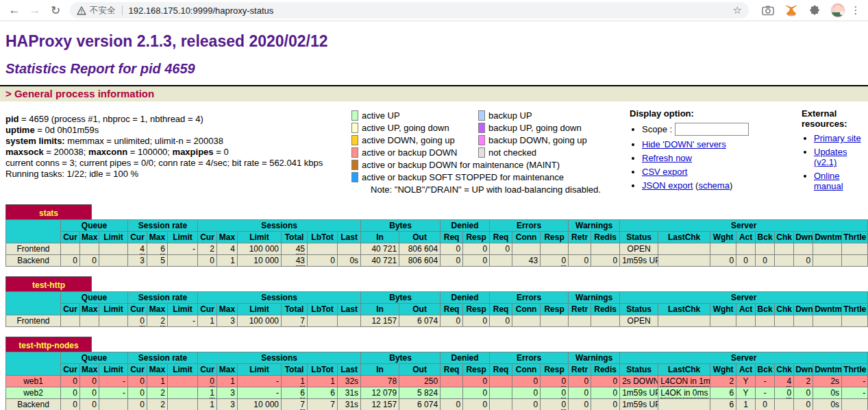  What do you see at coordinates (163, 250) in the screenshot?
I see `stat-value: 6` at bounding box center [163, 250].